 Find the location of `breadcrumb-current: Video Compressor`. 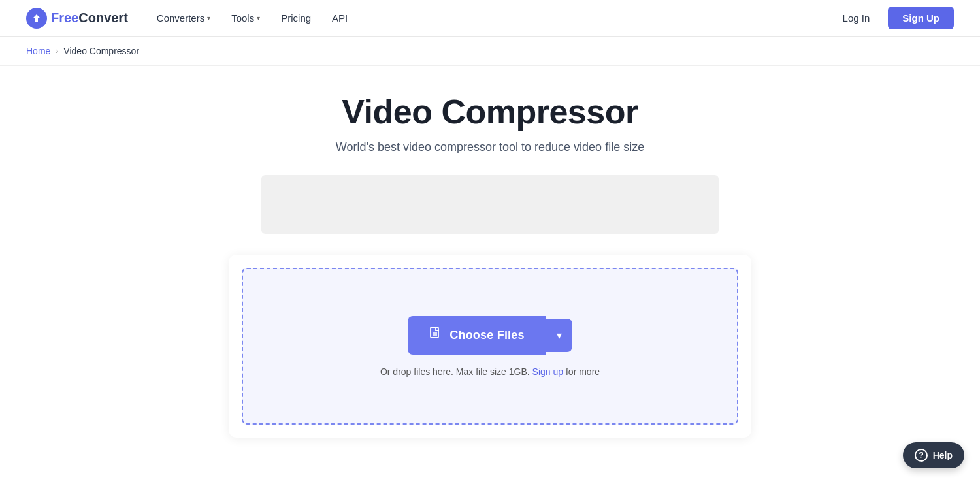

breadcrumb-current: Video Compressor is located at coordinates (101, 51).